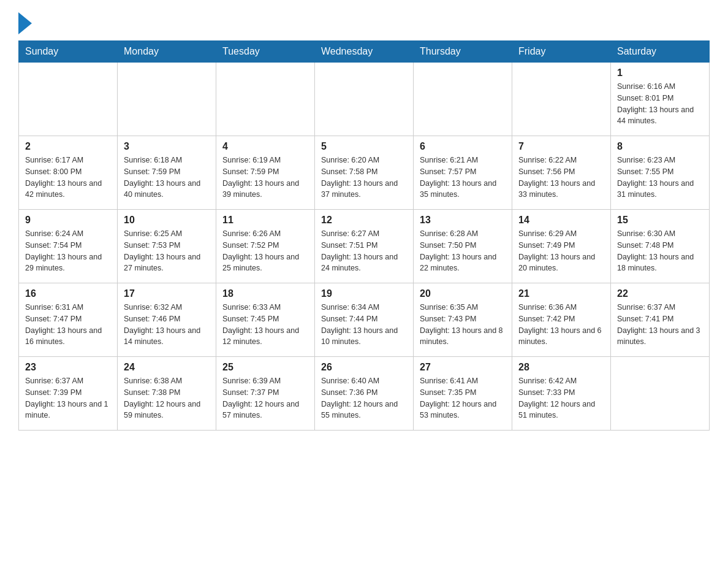 Image resolution: width=728 pixels, height=563 pixels. What do you see at coordinates (364, 325) in the screenshot?
I see `day-info: Sunrise: 6:34 AM Sunset: 7:44 PM Dayligh…` at bounding box center [364, 325].